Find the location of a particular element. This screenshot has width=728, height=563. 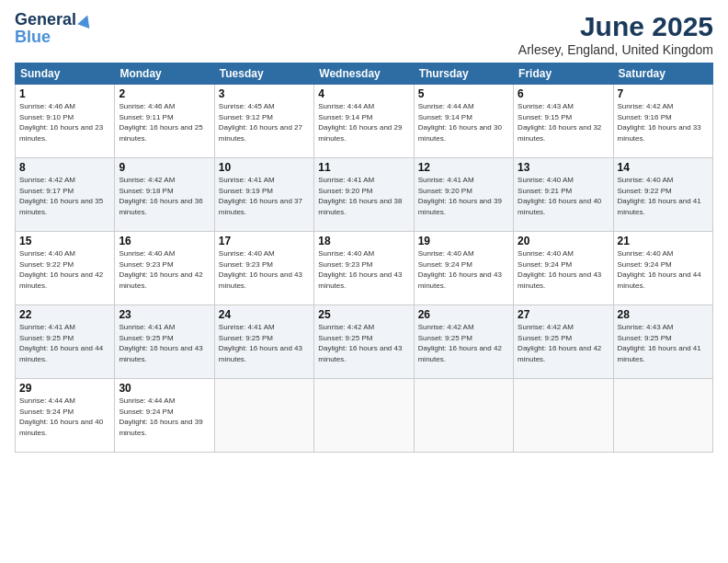

calendar-cell: 24Sunrise: 4:41 AMSunset: 9:25 PMDayligh… is located at coordinates (264, 342).